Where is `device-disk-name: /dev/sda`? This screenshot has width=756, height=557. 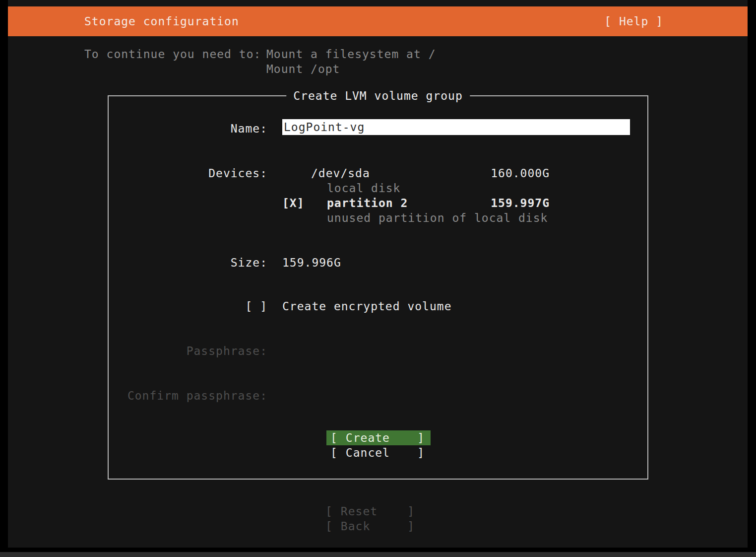
device-disk-name: /dev/sda is located at coordinates (340, 173).